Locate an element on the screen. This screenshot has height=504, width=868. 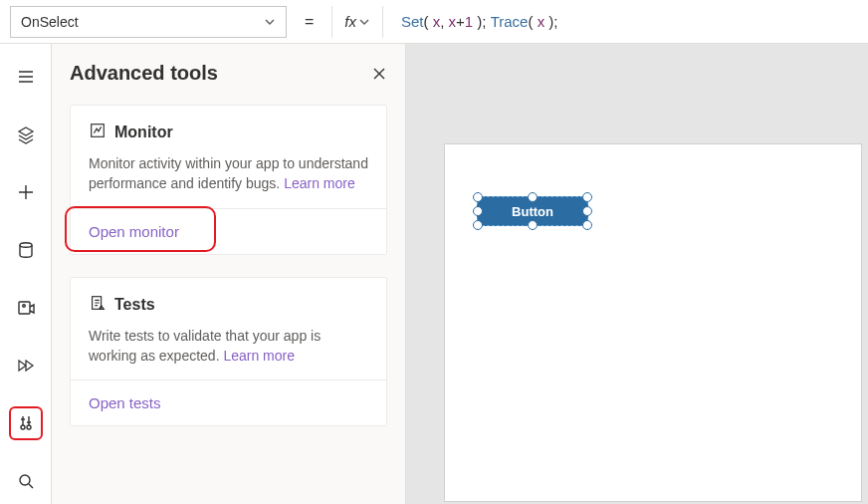
plus-icon is located at coordinates (26, 192).